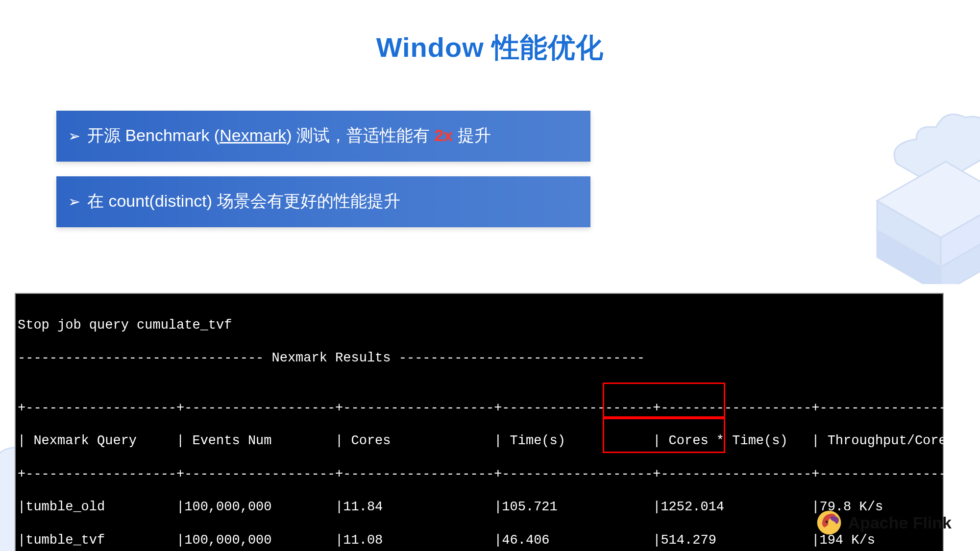 This screenshot has width=980, height=551. What do you see at coordinates (323, 136) in the screenshot?
I see `bullet-1: ➢ 开源 Benchmark (Nexmark) 测试，普适性能有 2x 提升` at bounding box center [323, 136].